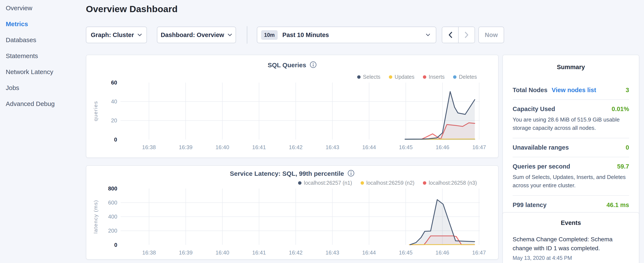 The height and width of the screenshot is (263, 644). What do you see at coordinates (113, 231) in the screenshot?
I see `svg-text: 200` at bounding box center [113, 231].